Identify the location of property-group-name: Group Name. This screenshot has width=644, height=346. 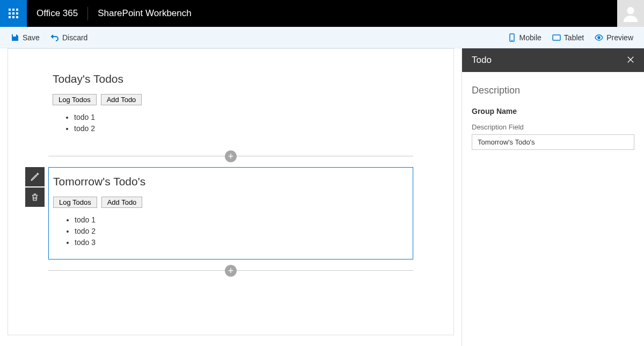
(553, 111).